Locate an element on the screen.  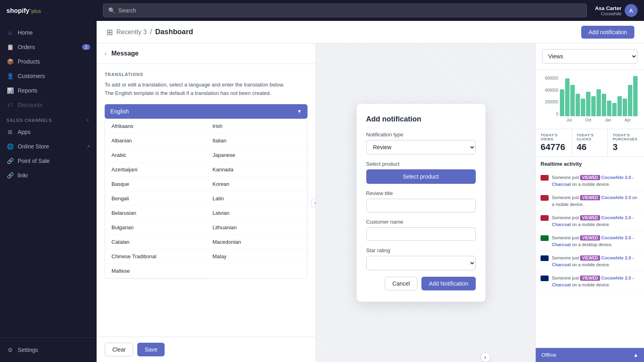
avatar: A is located at coordinates (631, 10).